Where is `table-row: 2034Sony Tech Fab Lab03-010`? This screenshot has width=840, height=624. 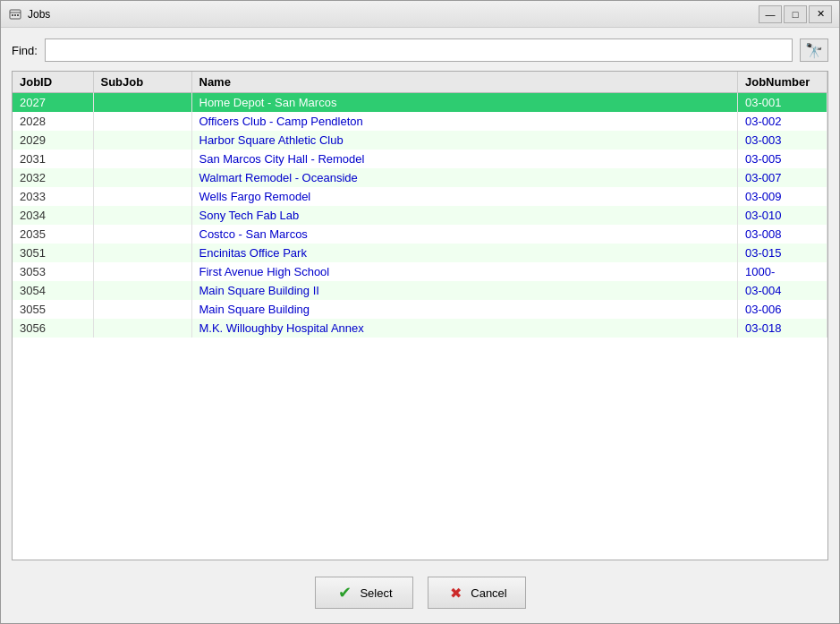
table-row: 2034Sony Tech Fab Lab03-010 is located at coordinates (420, 215).